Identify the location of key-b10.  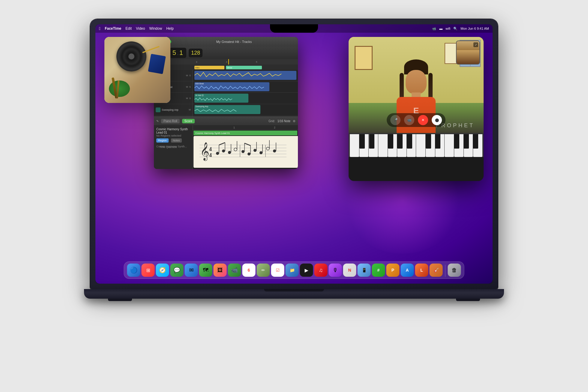
(476, 141).